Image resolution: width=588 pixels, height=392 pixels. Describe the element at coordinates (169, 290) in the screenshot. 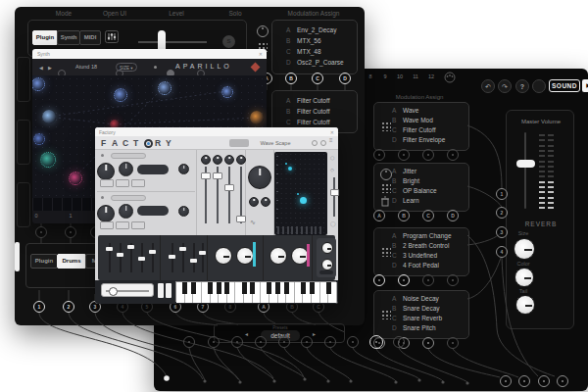

I see `octave-button` at that location.